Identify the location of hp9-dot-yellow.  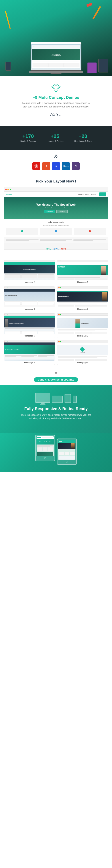
(60, 341).